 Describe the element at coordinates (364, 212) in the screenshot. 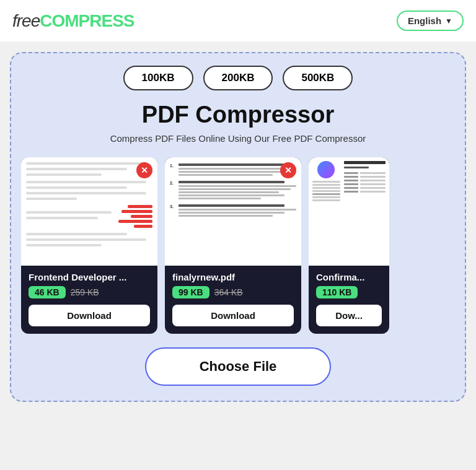

I see `pdf3-right` at that location.